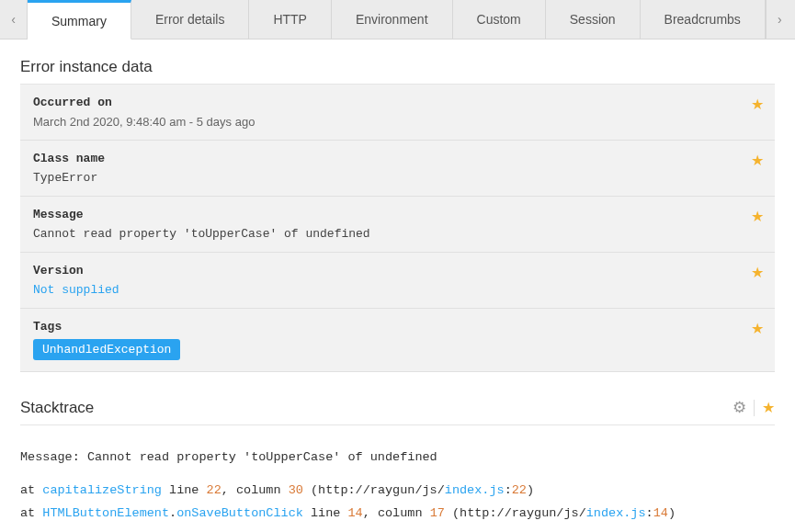 This screenshot has height=532, width=795. What do you see at coordinates (593, 19) in the screenshot?
I see `tab-label: Session` at bounding box center [593, 19].